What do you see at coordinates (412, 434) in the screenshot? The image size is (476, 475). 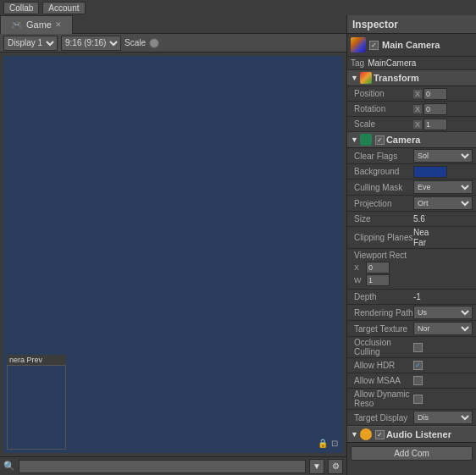 I see `audio-listener-header: ▼ Audio Listener` at bounding box center [412, 434].